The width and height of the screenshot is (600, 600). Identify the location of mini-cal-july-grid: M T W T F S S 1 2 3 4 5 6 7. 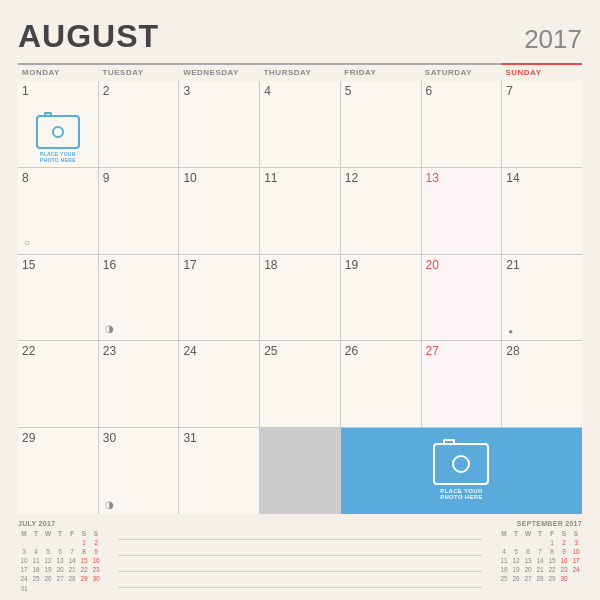
(60, 561).